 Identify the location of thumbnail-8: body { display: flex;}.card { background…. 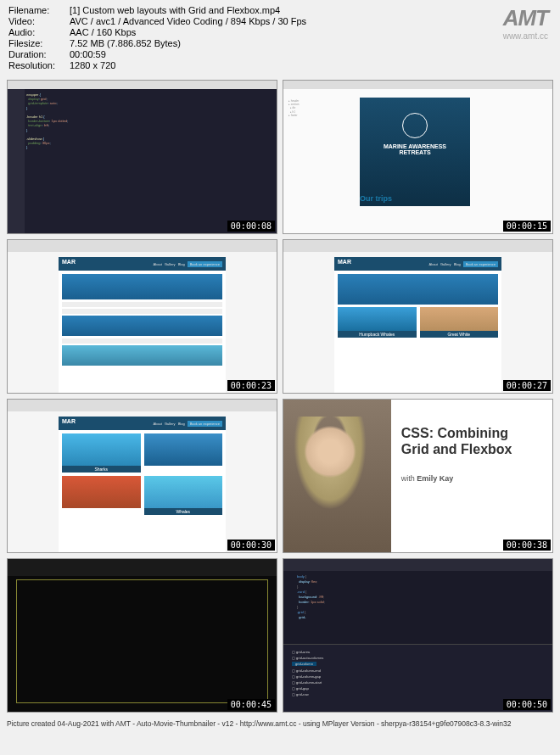
(417, 635).